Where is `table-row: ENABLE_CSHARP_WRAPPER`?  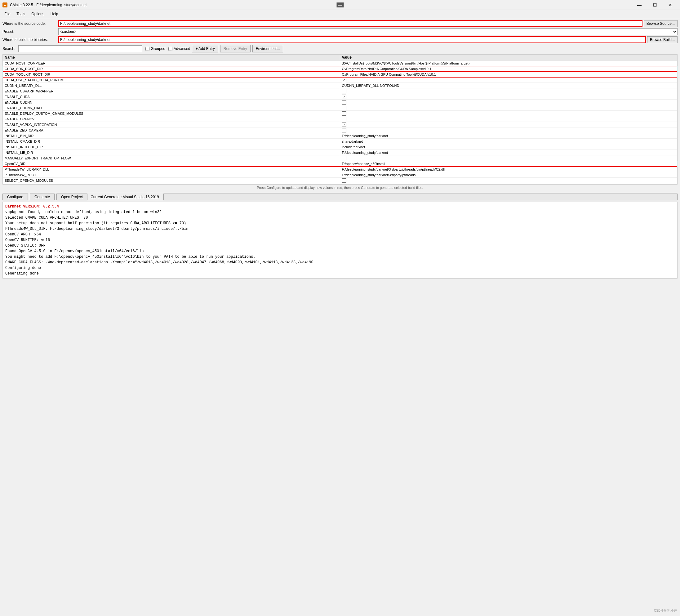 table-row: ENABLE_CSHARP_WRAPPER is located at coordinates (340, 91).